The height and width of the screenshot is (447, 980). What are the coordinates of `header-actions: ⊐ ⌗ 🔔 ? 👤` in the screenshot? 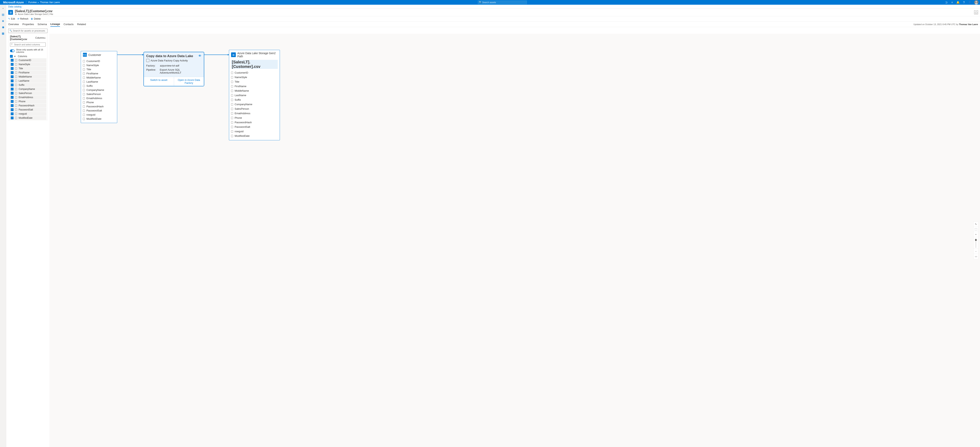 It's located at (961, 2).